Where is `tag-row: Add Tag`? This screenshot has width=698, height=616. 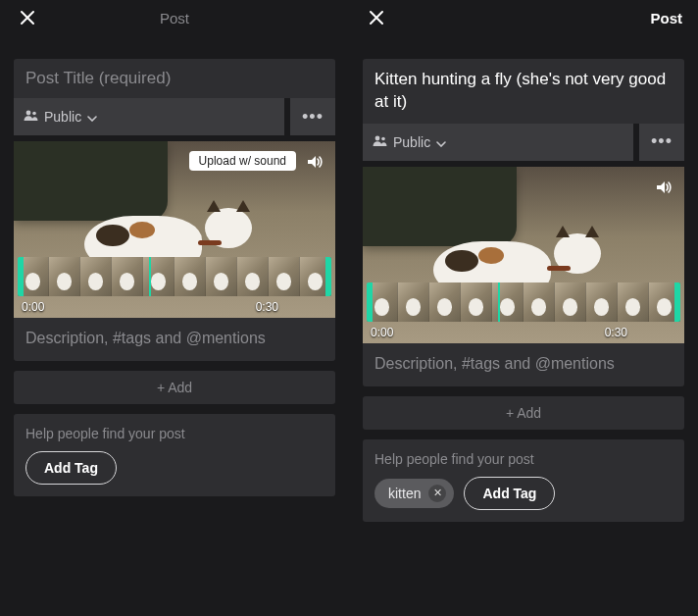
tag-row: Add Tag is located at coordinates (174, 468).